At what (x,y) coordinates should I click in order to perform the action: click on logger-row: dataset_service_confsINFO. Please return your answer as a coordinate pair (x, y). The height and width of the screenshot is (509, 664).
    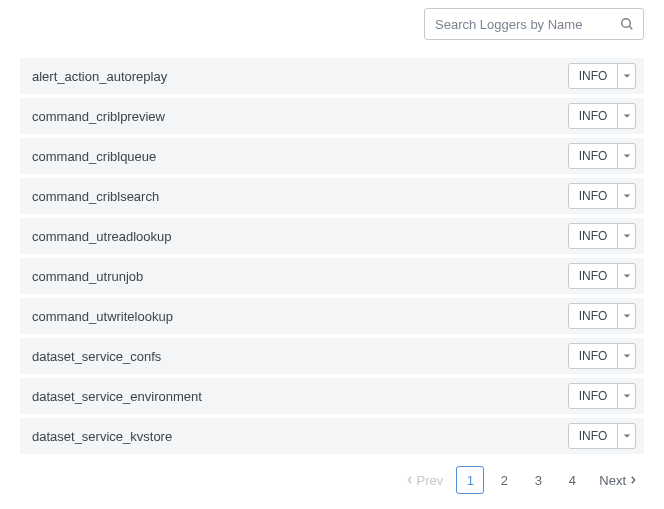
    Looking at the image, I should click on (332, 356).